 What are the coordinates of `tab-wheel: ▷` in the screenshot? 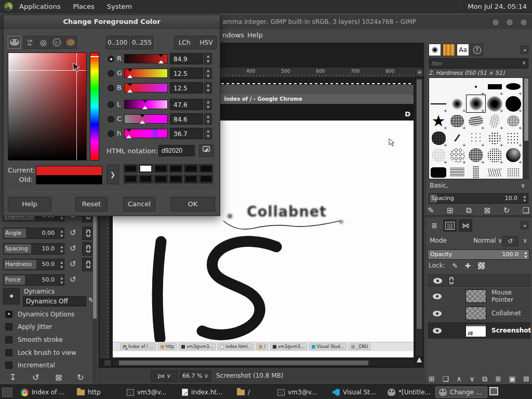 It's located at (57, 43).